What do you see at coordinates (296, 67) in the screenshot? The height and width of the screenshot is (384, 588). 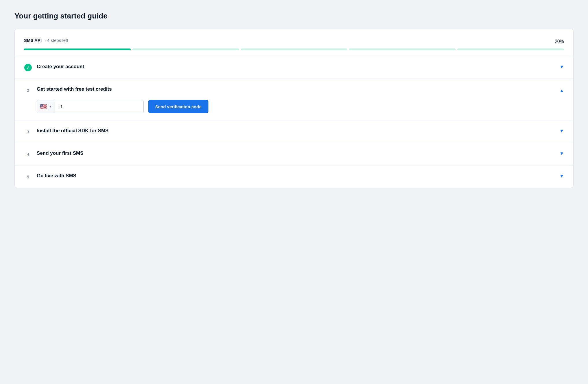 I see `step-content-1: Create your account` at bounding box center [296, 67].